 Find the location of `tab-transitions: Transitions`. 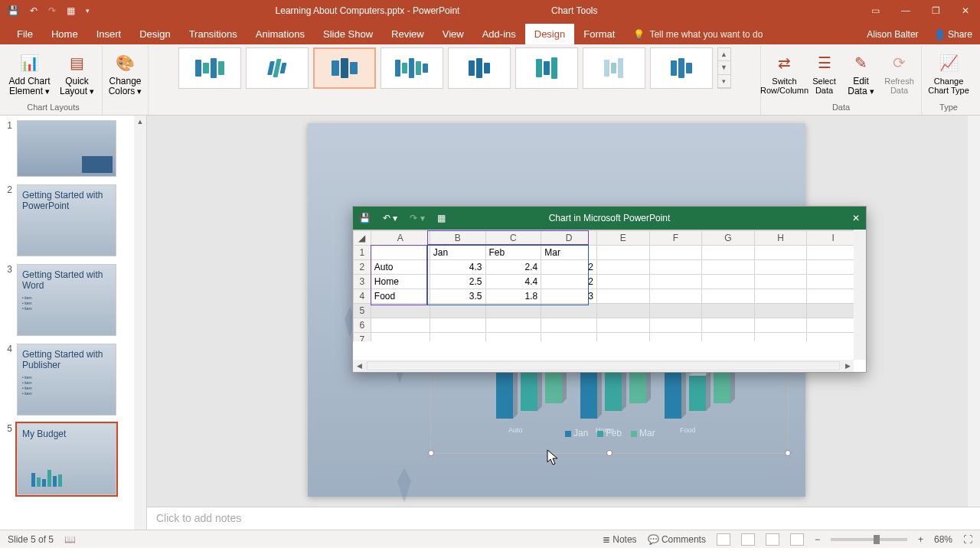

tab-transitions: Transitions is located at coordinates (213, 34).